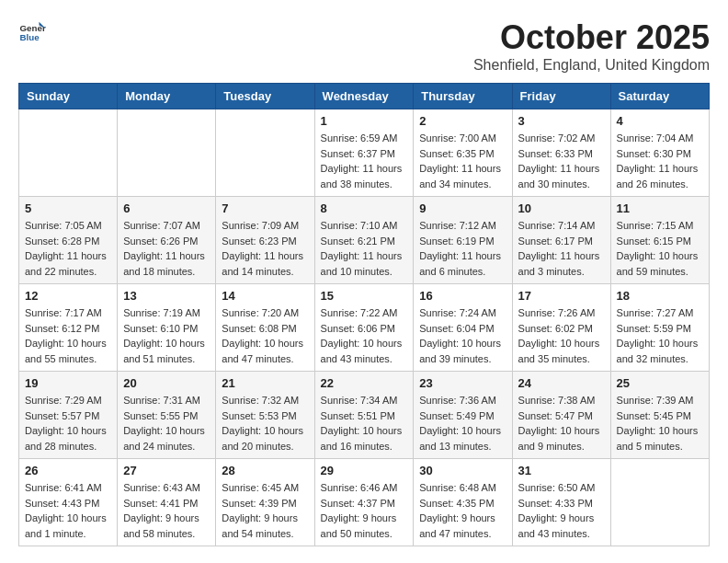 The height and width of the screenshot is (563, 728). I want to click on weekday-header: Monday, so click(167, 97).